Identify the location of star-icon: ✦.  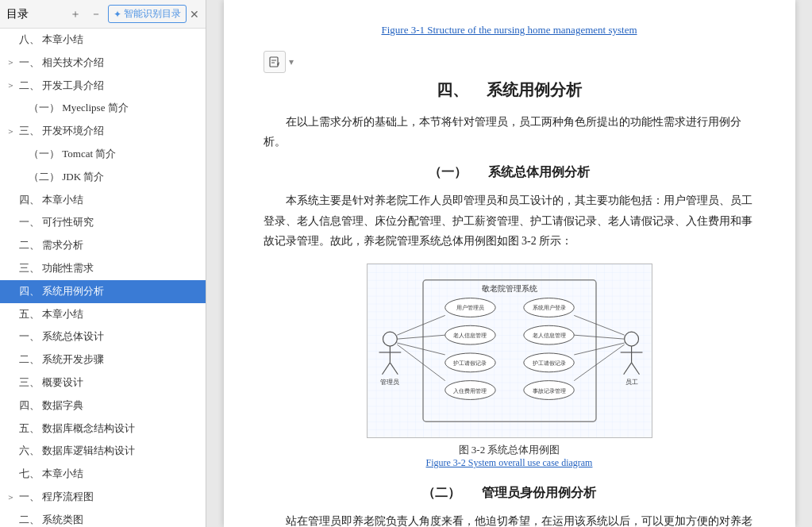
(117, 14).